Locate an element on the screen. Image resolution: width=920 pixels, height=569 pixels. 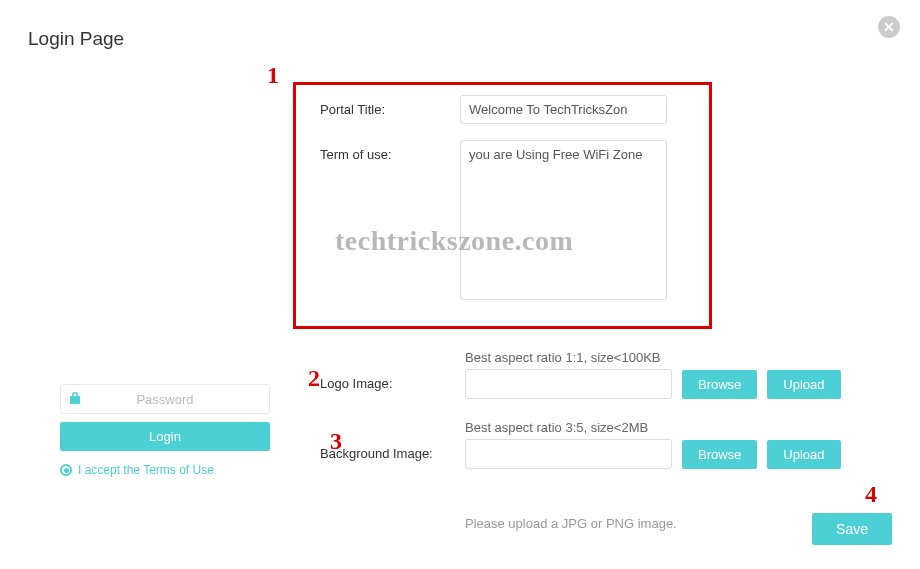
portal-title-input is located at coordinates (564, 110).